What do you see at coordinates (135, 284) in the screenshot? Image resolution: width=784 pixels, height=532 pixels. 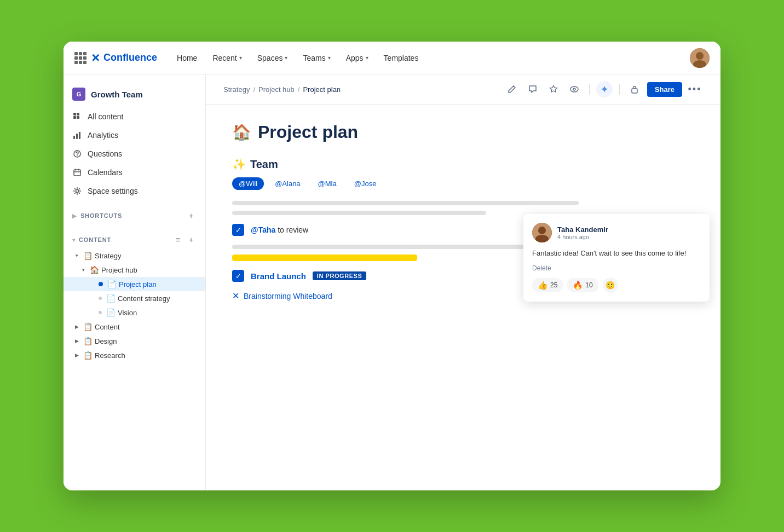 I see `tree-item-project-plan: 📄 Project plan` at bounding box center [135, 284].